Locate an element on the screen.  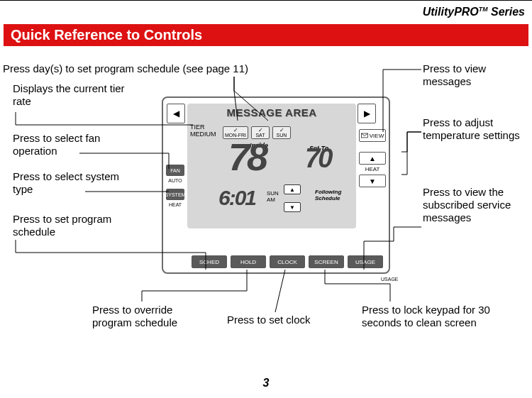
current-temp: 78 is located at coordinates (247, 157).